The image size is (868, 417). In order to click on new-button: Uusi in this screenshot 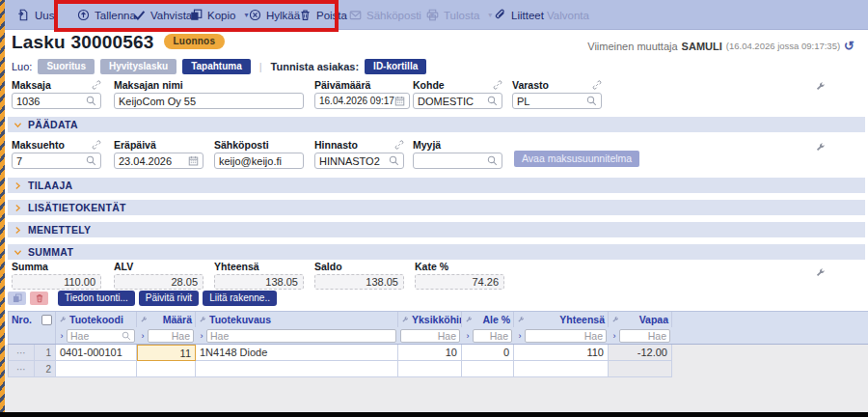, I will do `click(37, 15)`.